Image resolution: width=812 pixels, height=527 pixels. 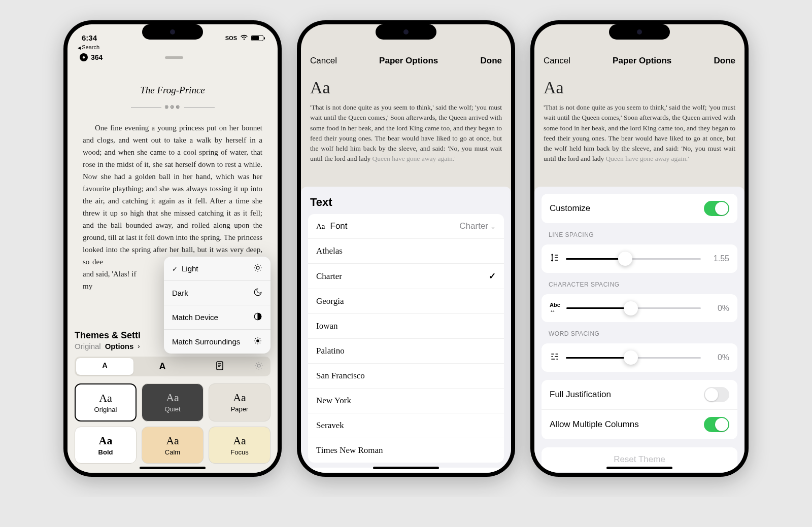 I want to click on line-spacing-value: 1.55, so click(x=718, y=259).